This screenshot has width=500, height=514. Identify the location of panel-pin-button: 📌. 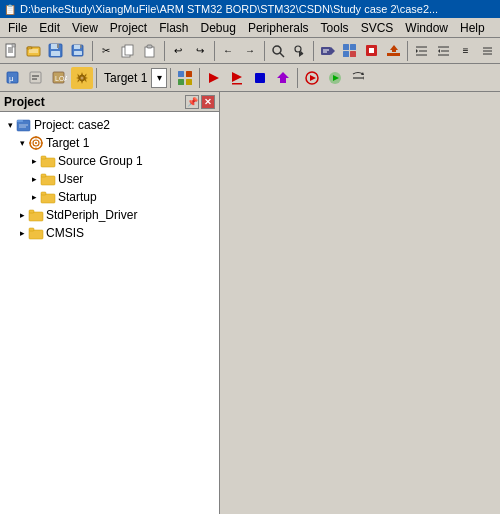
(192, 102).